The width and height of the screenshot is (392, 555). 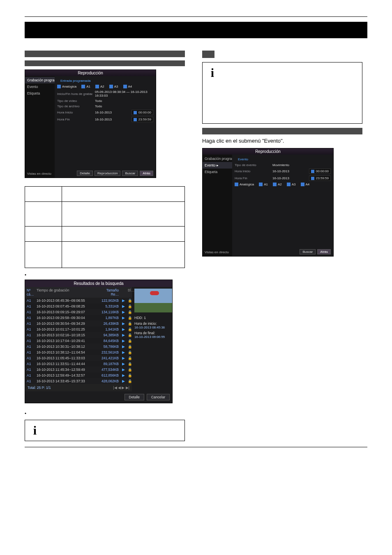 I want to click on pager-icons: |◀ ◀ ▶ ▶|, so click(x=121, y=388).